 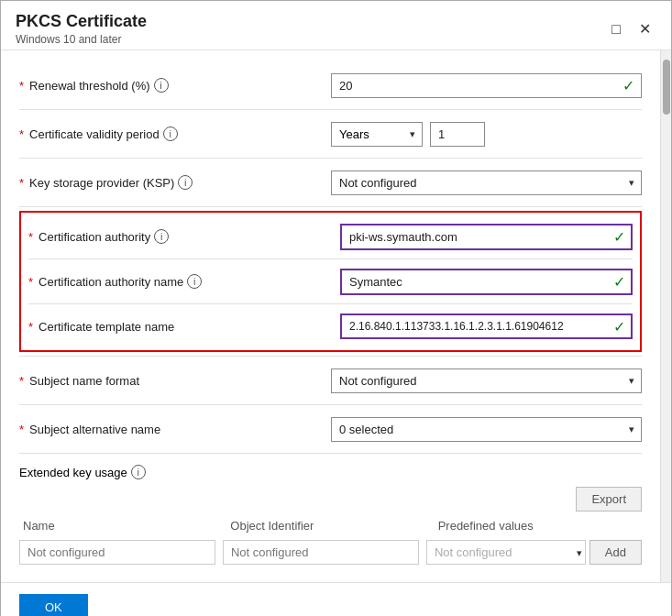 I want to click on ksp-select-wrapper: Not configured ▾, so click(x=486, y=183).